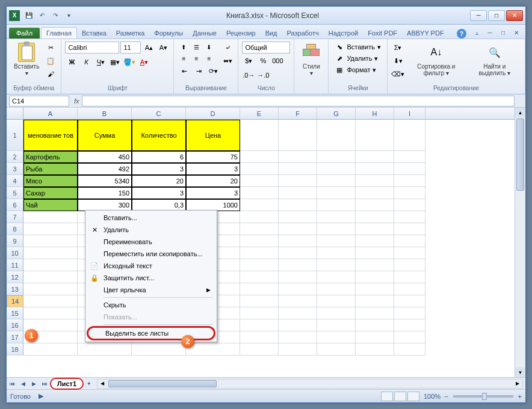  I want to click on font-color-button: A▾, so click(144, 62).